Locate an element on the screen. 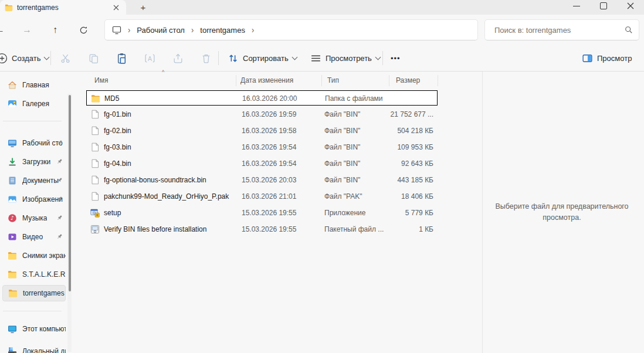  pin-icon is located at coordinates (60, 218).